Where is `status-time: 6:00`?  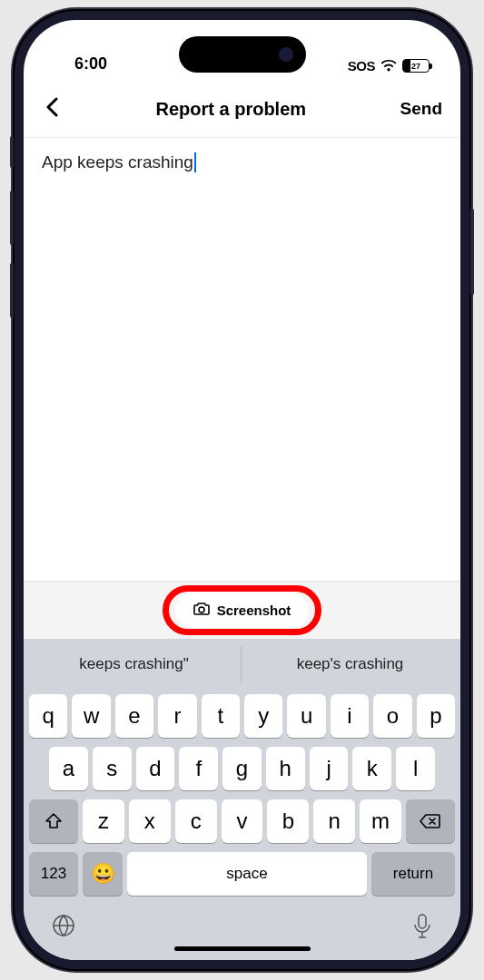
status-time: 6:00 is located at coordinates (78, 64).